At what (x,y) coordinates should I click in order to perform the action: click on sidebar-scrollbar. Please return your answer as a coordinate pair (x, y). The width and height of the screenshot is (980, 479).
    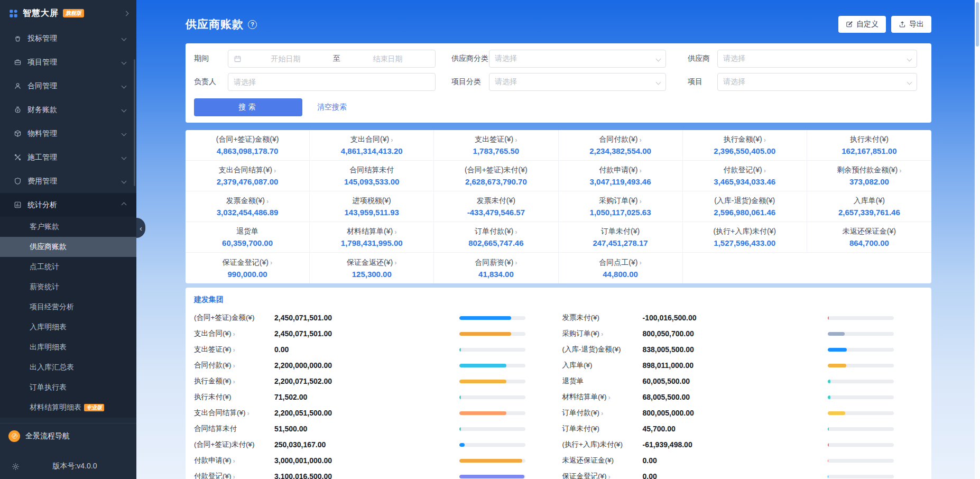
    Looking at the image, I should click on (134, 123).